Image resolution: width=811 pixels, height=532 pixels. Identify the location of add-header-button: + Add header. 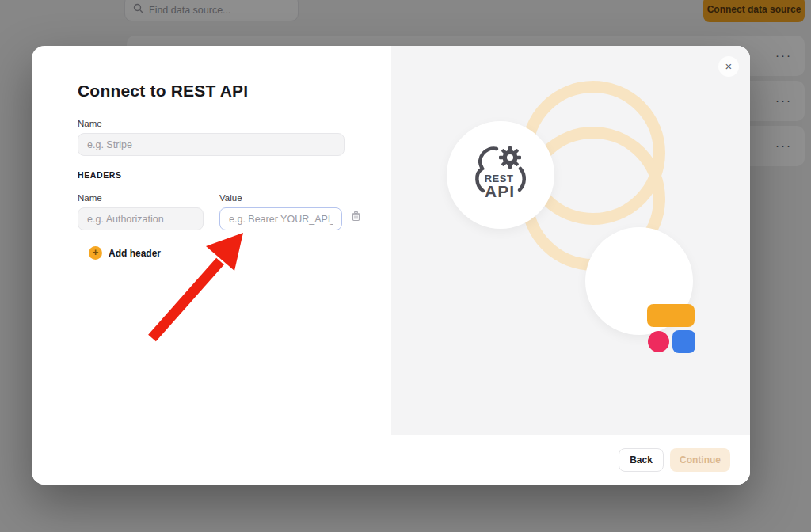
(125, 253).